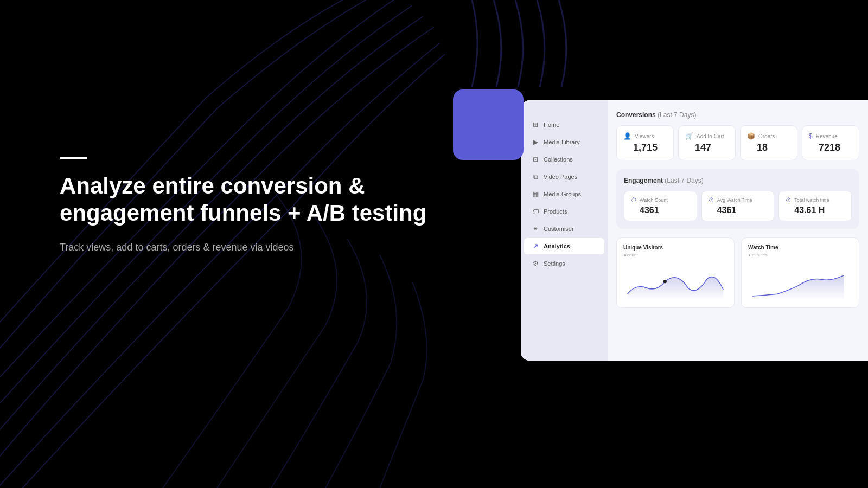 This screenshot has height=488, width=868. Describe the element at coordinates (535, 177) in the screenshot. I see `video-pages-icon: ⧉` at that location.